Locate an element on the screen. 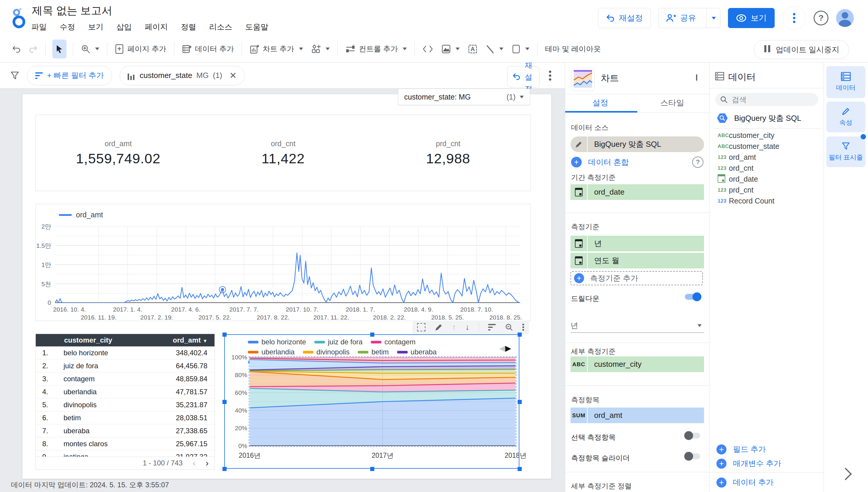 The image size is (868, 492). customer-state-control: customer_state: MG (1) is located at coordinates (464, 97).